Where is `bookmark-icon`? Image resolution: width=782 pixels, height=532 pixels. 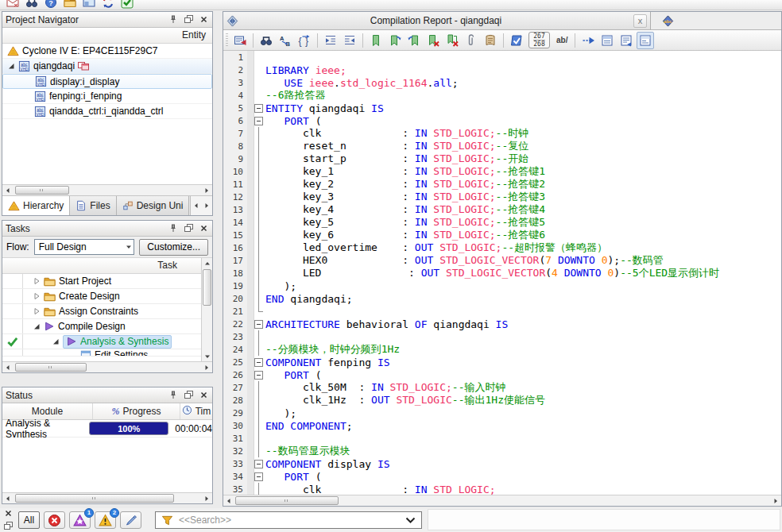 bookmark-icon is located at coordinates (376, 40).